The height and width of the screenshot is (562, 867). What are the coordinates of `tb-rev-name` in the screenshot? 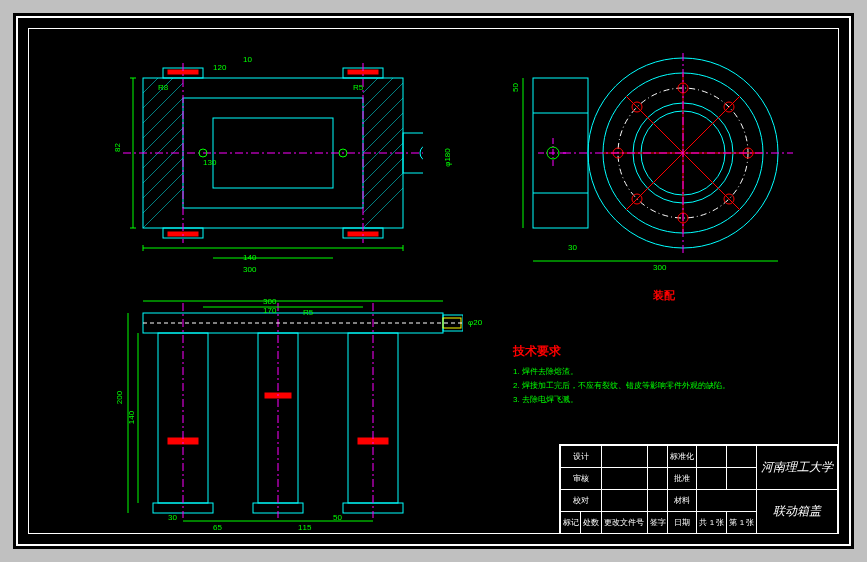 It's located at (624, 501).